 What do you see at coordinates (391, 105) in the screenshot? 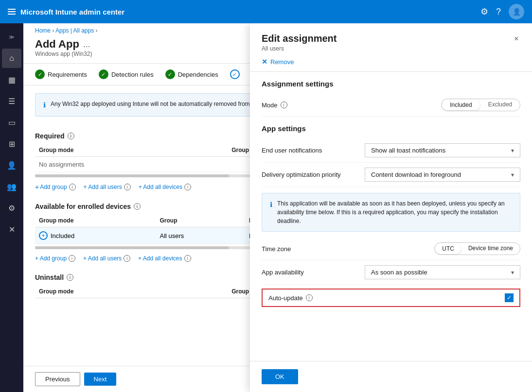
I see `mode-setting-row: Mode i Included Excluded` at bounding box center [391, 105].